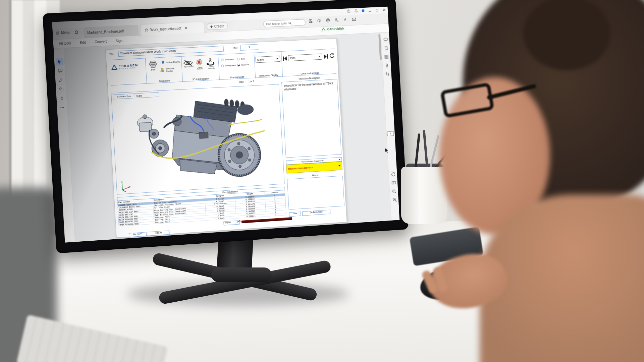 Image resolution: width=644 pixels, height=362 pixels. Describe the element at coordinates (241, 82) in the screenshot. I see `step-label: Step` at that location.